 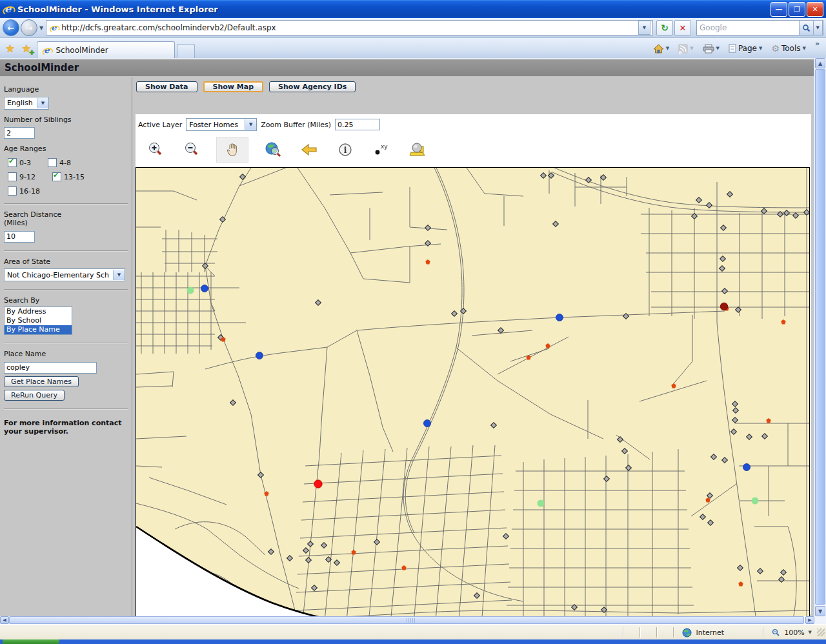 I want to click on age-ranges-label: Age Ranges, so click(x=68, y=148).